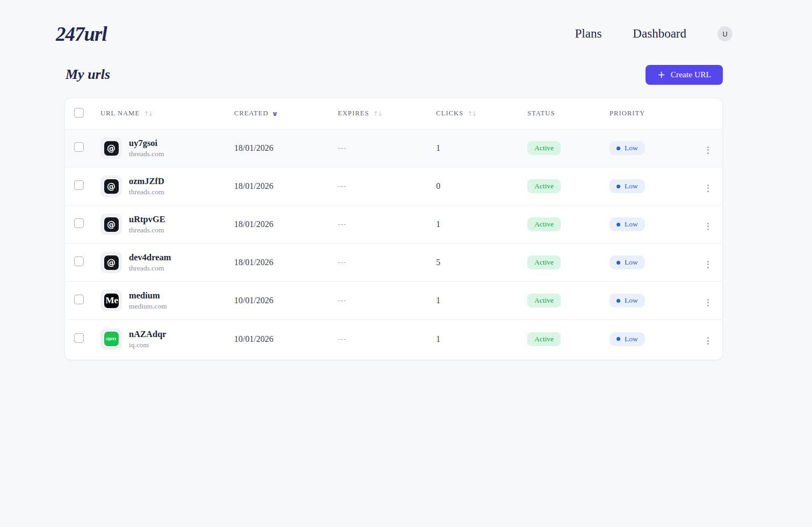 Image resolution: width=812 pixels, height=527 pixels. What do you see at coordinates (684, 75) in the screenshot?
I see `create-url-button: + Create URL` at bounding box center [684, 75].